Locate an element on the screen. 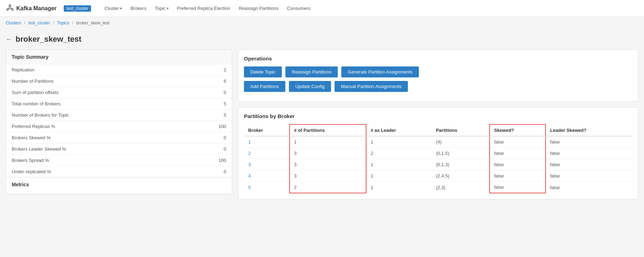  breadcrumb-clusters: Clusters is located at coordinates (13, 23).